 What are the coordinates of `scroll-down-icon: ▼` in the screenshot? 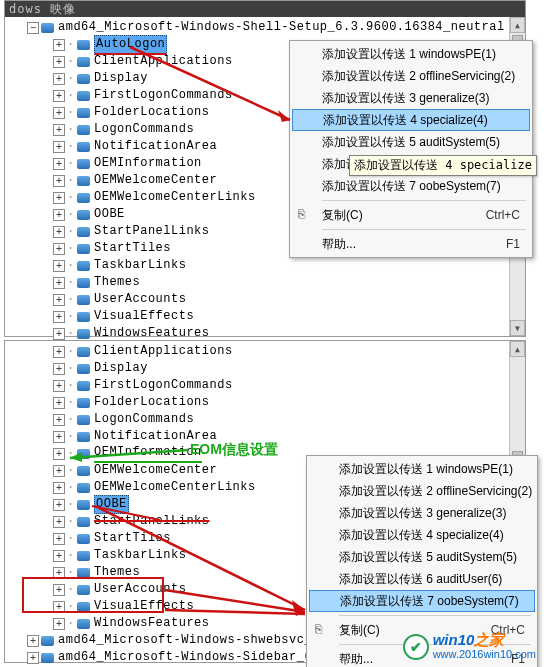 It's located at (518, 328).